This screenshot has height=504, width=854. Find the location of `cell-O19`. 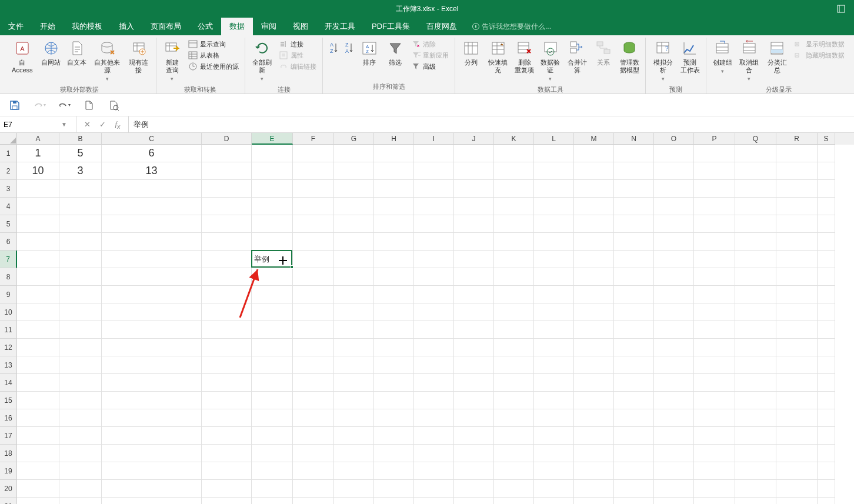

cell-O19 is located at coordinates (674, 471).